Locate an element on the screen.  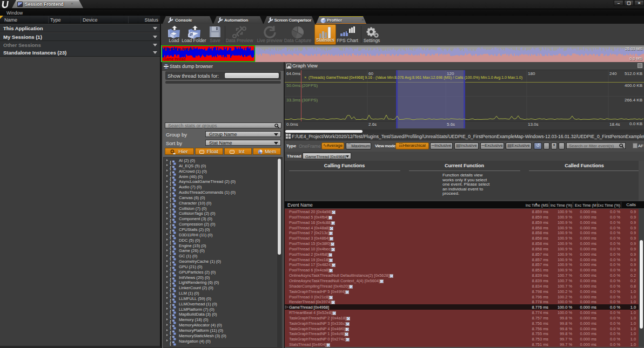
svg-text: 5.6s is located at coordinates (451, 124).